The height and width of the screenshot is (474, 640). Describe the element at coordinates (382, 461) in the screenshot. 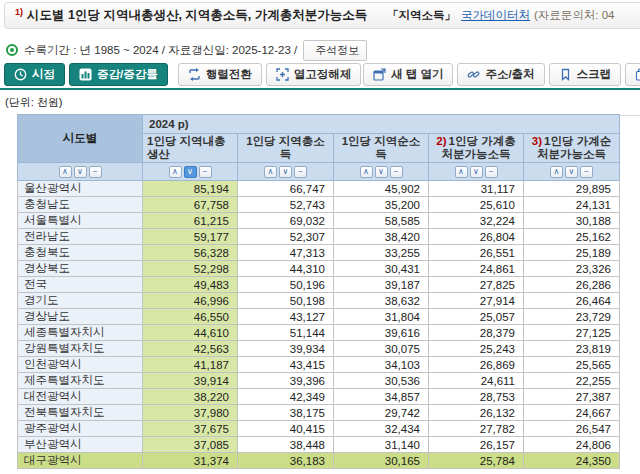

I see `value-cell: 30,165` at that location.